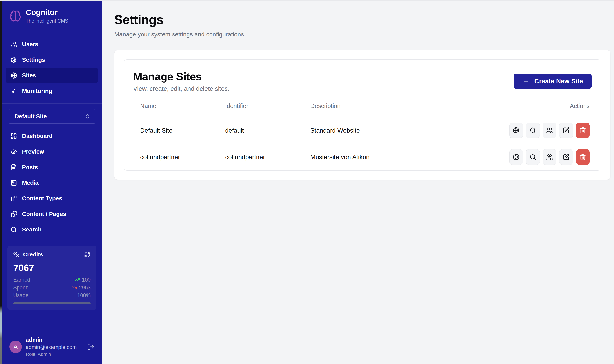 This screenshot has height=364, width=614. Describe the element at coordinates (555, 108) in the screenshot. I see `column-header-actions: Actions` at that location.